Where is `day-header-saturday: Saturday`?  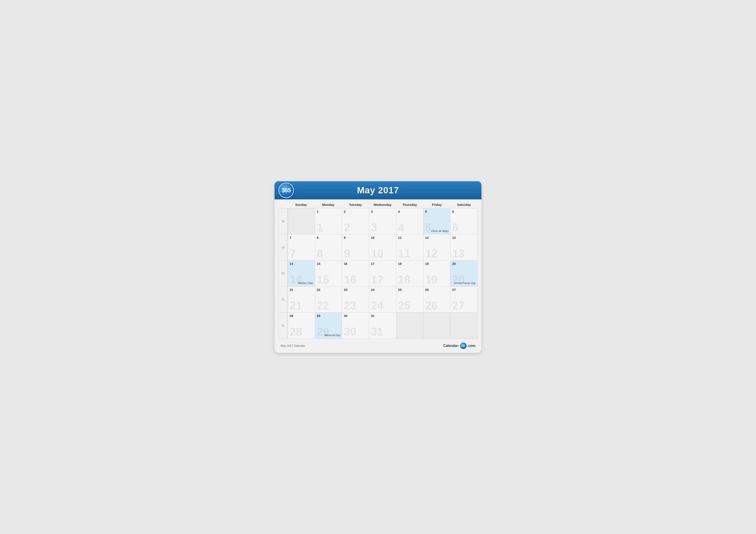
day-header-saturday: Saturday is located at coordinates (464, 205).